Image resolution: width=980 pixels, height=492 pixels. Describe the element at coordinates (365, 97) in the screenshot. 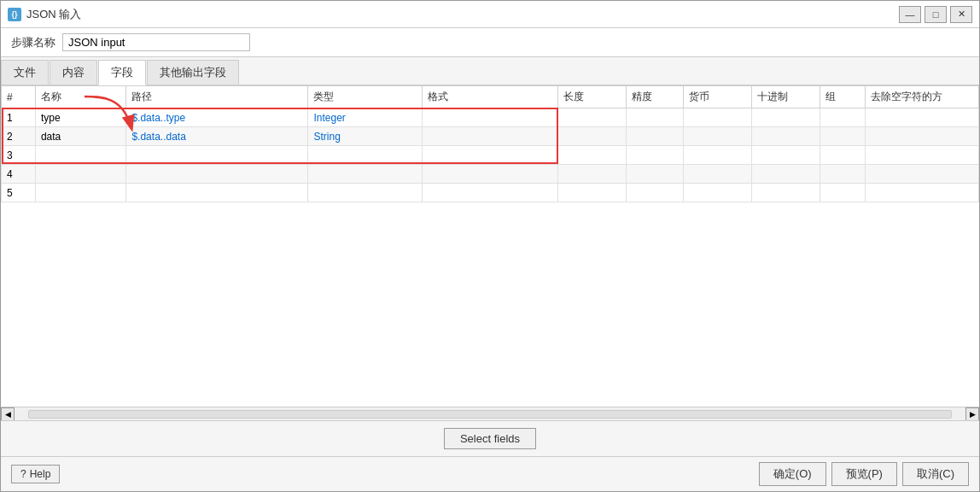

I see `col-header-type: 类型` at that location.